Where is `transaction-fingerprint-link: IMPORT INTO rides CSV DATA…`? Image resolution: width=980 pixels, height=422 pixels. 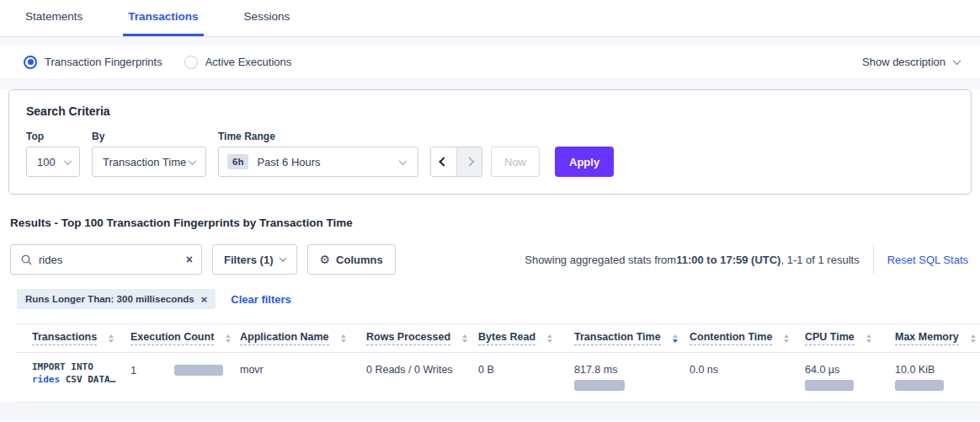 transaction-fingerprint-link: IMPORT INTO rides CSV DATA… is located at coordinates (74, 377).